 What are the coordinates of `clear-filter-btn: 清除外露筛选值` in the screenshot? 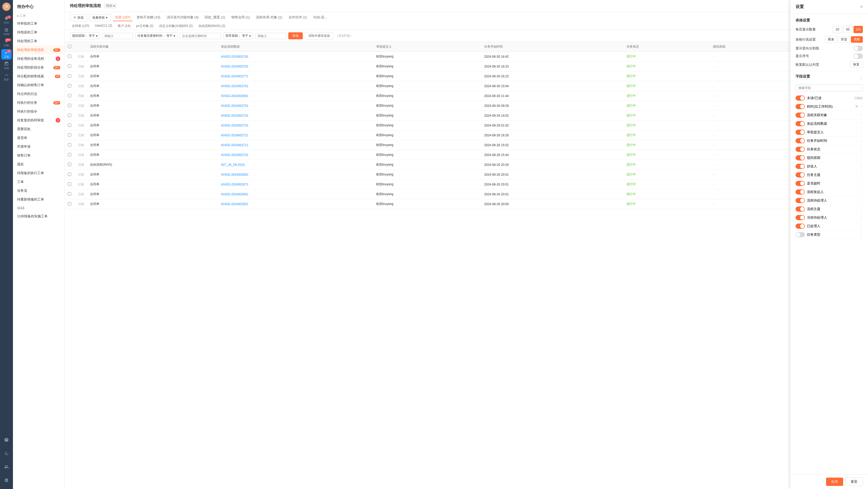 It's located at (319, 36).